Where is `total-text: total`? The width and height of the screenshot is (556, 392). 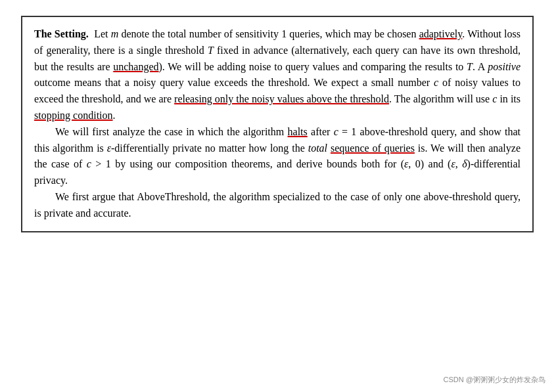 total-text: total is located at coordinates (318, 148).